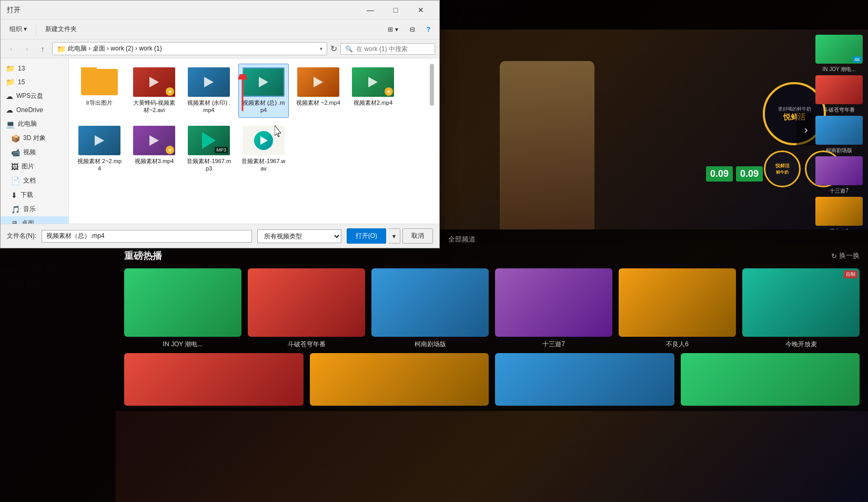 Image resolution: width=868 pixels, height=502 pixels. What do you see at coordinates (432, 85) in the screenshot?
I see `scrollbar-thumb` at bounding box center [432, 85].